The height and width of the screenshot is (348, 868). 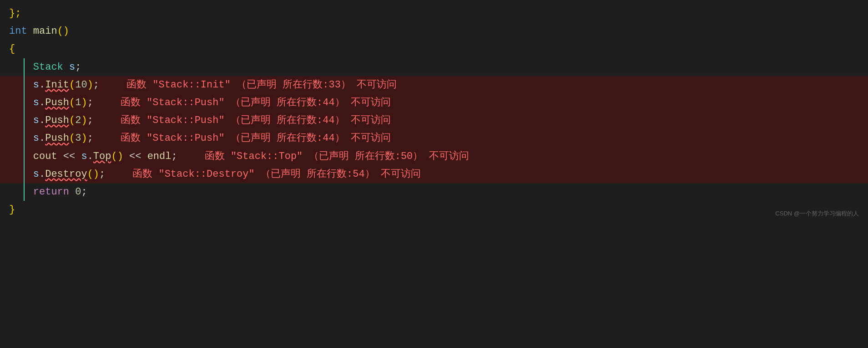 I want to click on keyword-int: int, so click(x=18, y=31).